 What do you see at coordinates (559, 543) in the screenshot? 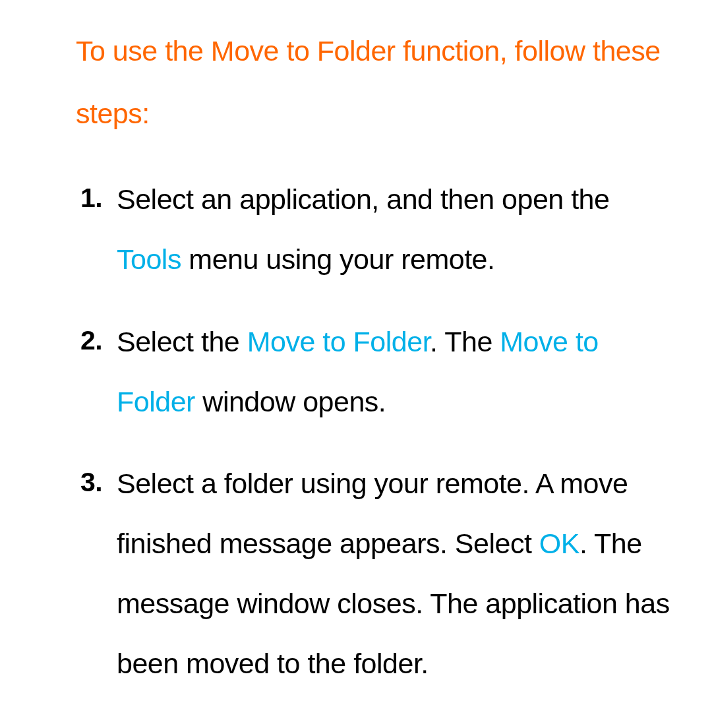
I see `step-3-highlight-ok: OK` at bounding box center [559, 543].